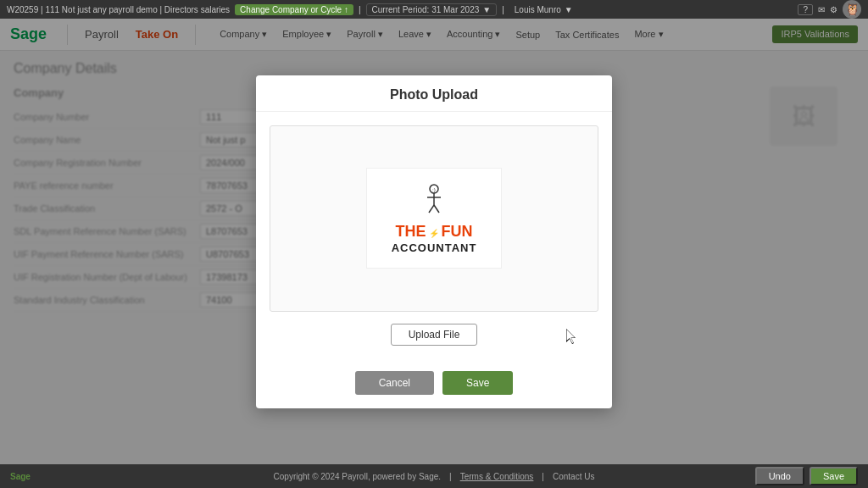  I want to click on footer-sage-logo: Sage, so click(20, 476).